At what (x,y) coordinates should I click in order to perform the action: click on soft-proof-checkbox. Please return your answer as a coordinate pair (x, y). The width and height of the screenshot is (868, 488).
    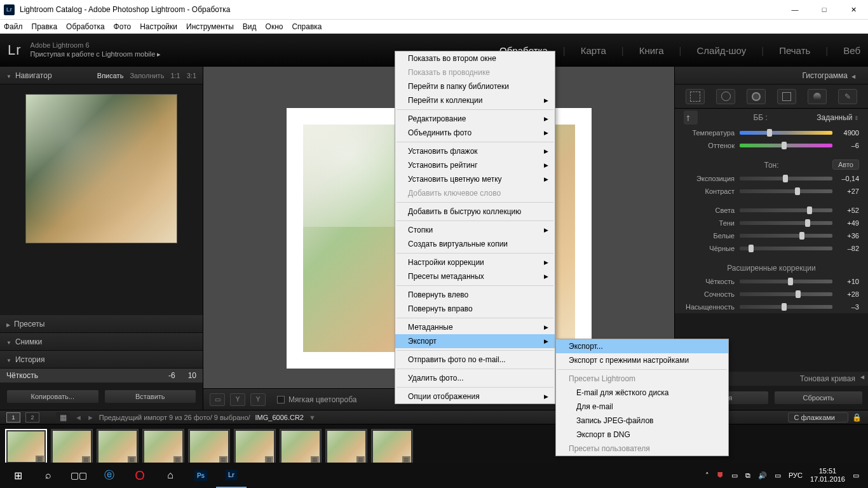
    Looking at the image, I should click on (281, 400).